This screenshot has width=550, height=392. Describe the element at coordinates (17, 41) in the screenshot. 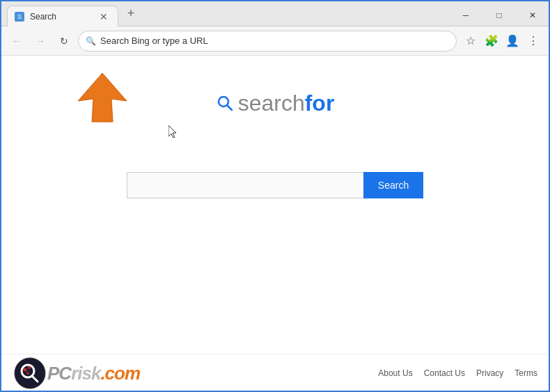

I see `back-button: ←` at that location.